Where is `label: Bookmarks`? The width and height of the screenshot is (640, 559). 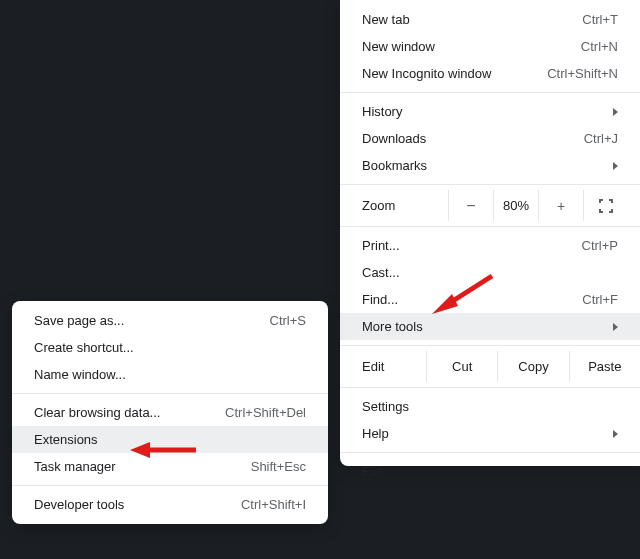
label: Bookmarks is located at coordinates (484, 166).